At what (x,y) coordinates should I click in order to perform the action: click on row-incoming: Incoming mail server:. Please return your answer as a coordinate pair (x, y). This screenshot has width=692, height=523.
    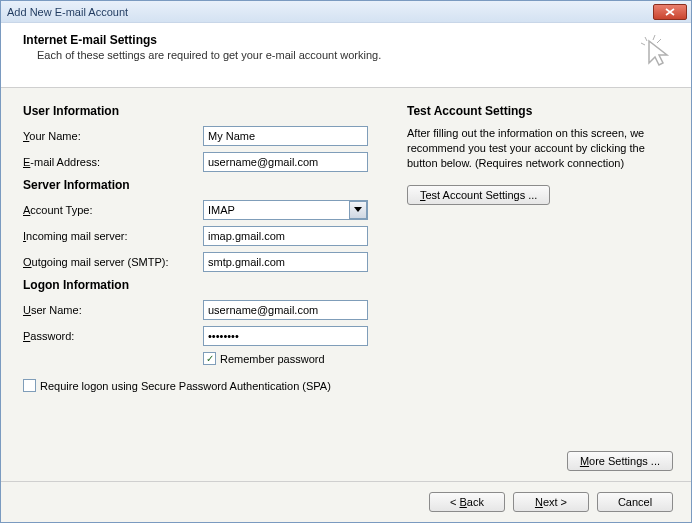
    Looking at the image, I should click on (203, 236).